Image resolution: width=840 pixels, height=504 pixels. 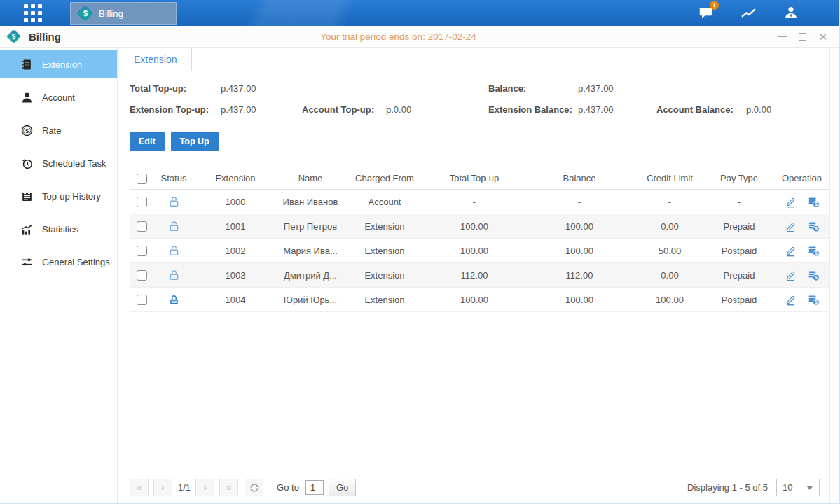 I want to click on col-extension: Extension, so click(x=235, y=178).